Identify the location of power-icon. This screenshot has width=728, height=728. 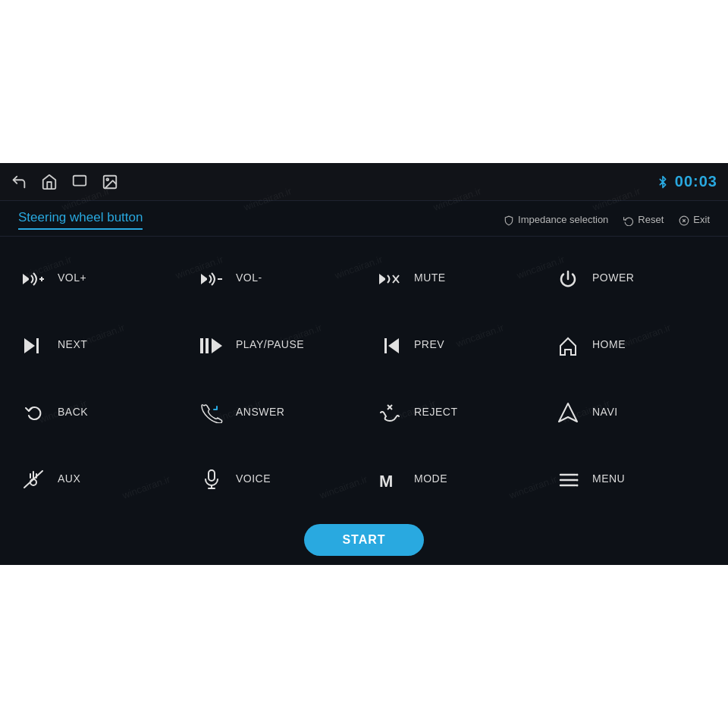
(568, 278).